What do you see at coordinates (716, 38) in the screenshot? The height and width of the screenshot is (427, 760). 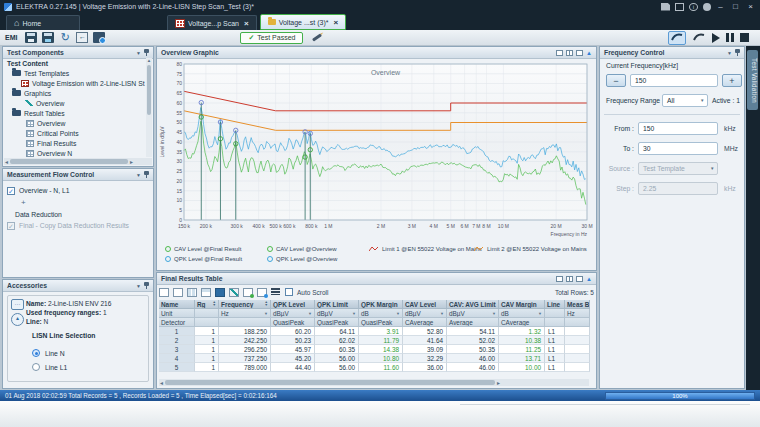 I see `play-button` at bounding box center [716, 38].